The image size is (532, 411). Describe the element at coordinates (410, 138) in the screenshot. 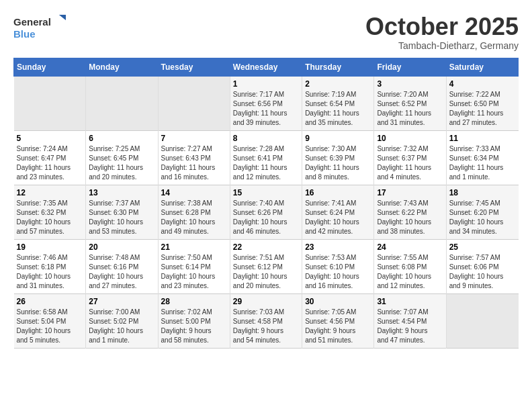

I see `day-number: 10` at that location.